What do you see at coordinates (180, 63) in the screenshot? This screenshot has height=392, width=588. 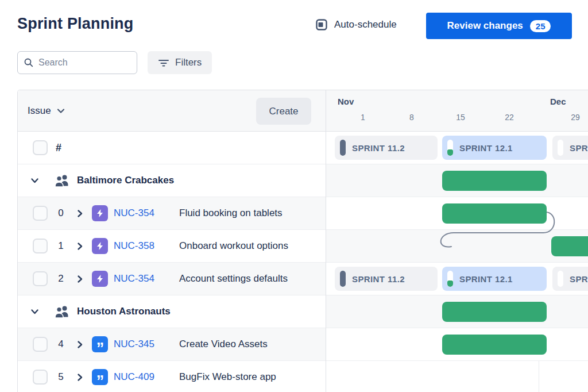 I see `filters-button: Filters` at bounding box center [180, 63].